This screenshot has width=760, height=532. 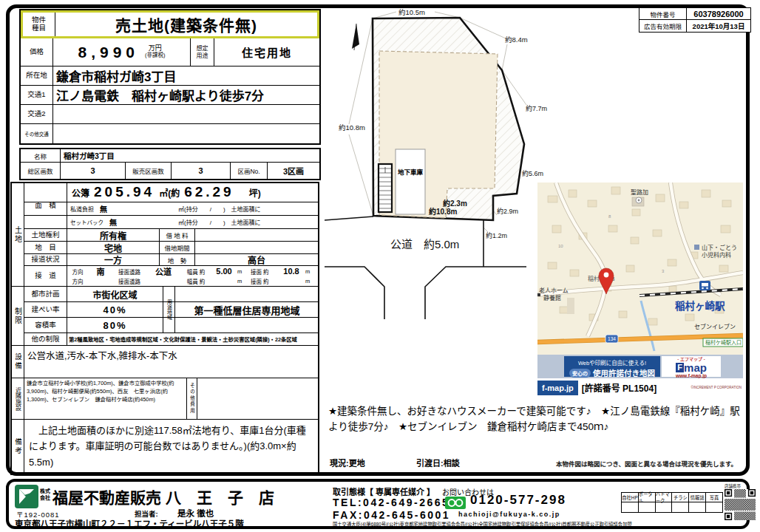 What do you see at coordinates (115, 325) in the screenshot?
I see `far-value: 80%` at bounding box center [115, 325].